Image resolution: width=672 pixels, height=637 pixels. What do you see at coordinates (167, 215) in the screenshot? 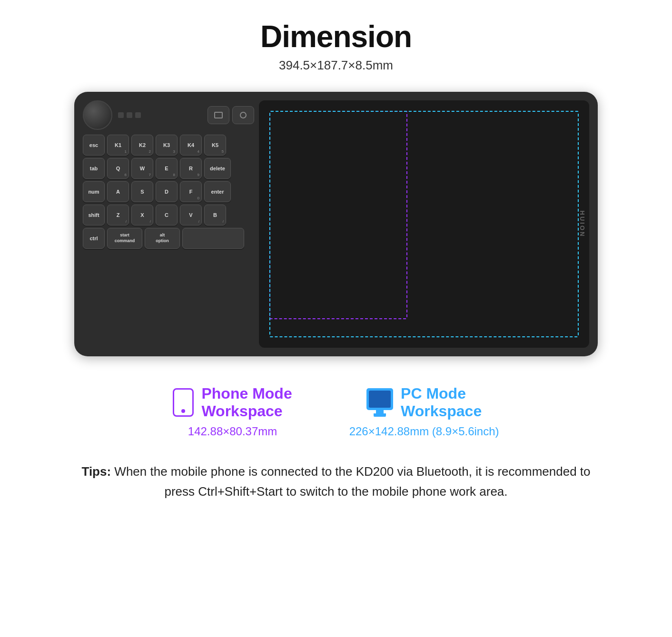
I see `key-c: C` at bounding box center [167, 215].